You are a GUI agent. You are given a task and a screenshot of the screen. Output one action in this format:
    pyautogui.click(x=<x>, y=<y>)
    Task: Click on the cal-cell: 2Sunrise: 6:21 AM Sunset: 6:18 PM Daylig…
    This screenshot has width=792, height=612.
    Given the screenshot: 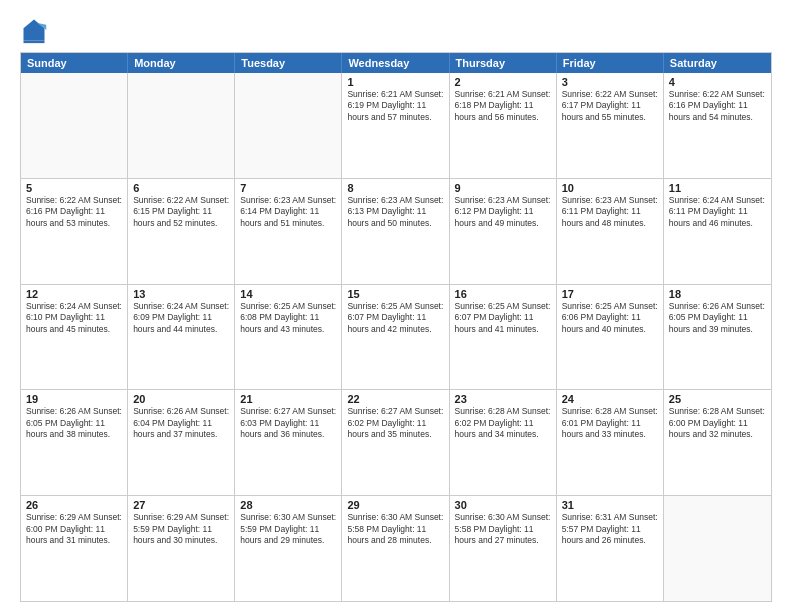 What is the action you would take?
    pyautogui.click(x=504, y=126)
    